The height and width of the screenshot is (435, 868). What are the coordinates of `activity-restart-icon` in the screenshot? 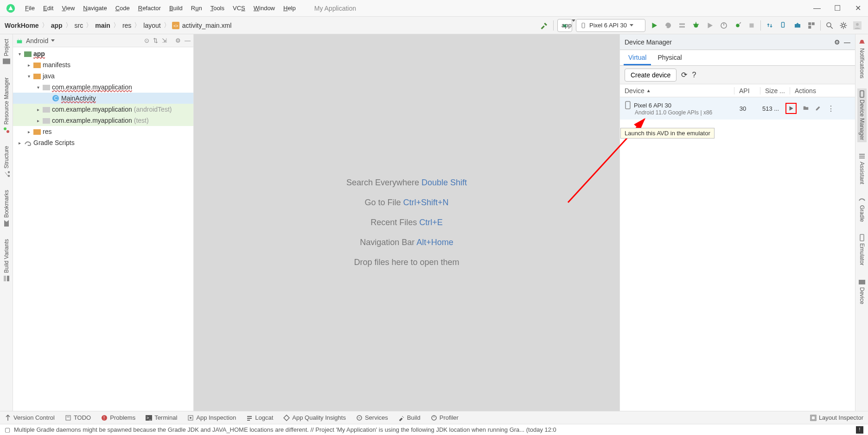 It's located at (682, 25).